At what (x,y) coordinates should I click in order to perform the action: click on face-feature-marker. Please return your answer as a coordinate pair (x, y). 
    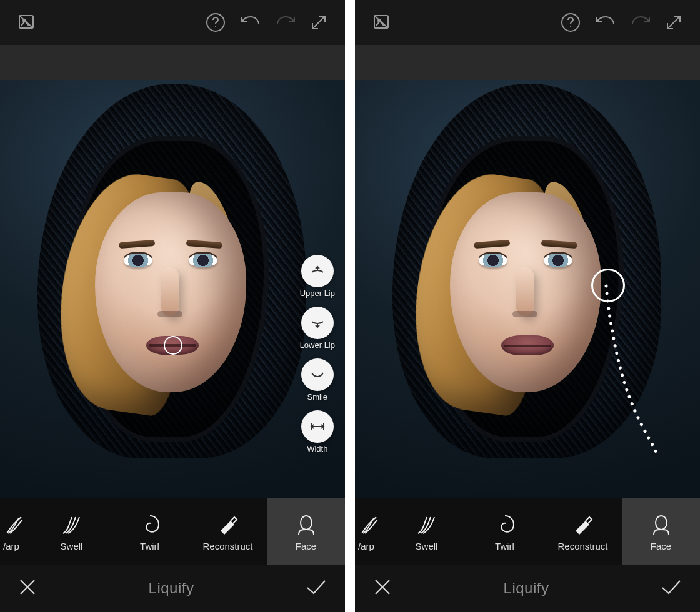
    Looking at the image, I should click on (173, 345).